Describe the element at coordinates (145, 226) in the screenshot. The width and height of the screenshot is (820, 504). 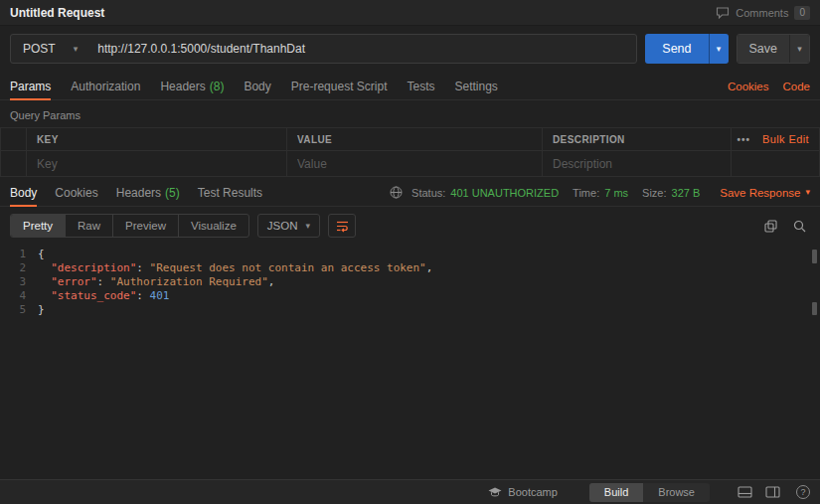
I see `view-preview-tab: Preview` at that location.